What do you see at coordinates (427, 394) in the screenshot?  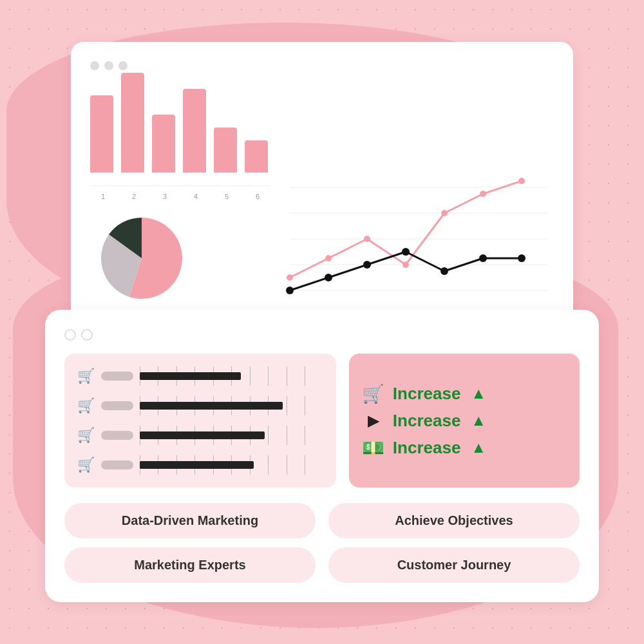 I see `increase-text-1: Increase` at bounding box center [427, 394].